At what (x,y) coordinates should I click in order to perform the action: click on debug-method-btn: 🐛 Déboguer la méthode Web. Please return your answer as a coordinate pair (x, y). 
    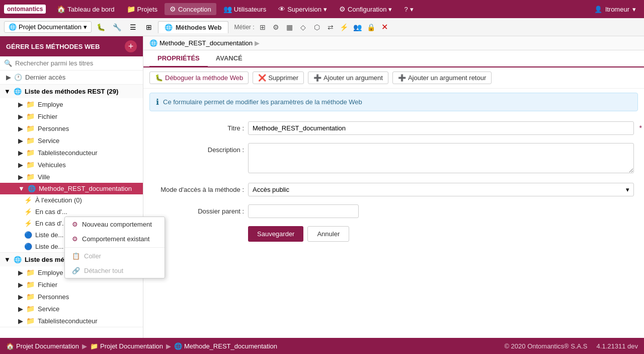
    Looking at the image, I should click on (199, 78).